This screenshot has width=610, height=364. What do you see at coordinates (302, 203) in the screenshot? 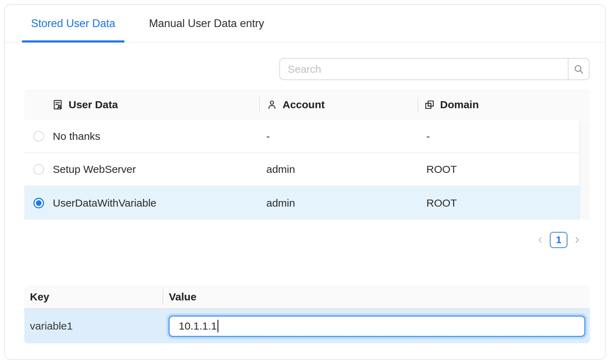
I see `table-row-userdatawithvariable-selected: UserDataWithVariable admin ROOT` at bounding box center [302, 203].